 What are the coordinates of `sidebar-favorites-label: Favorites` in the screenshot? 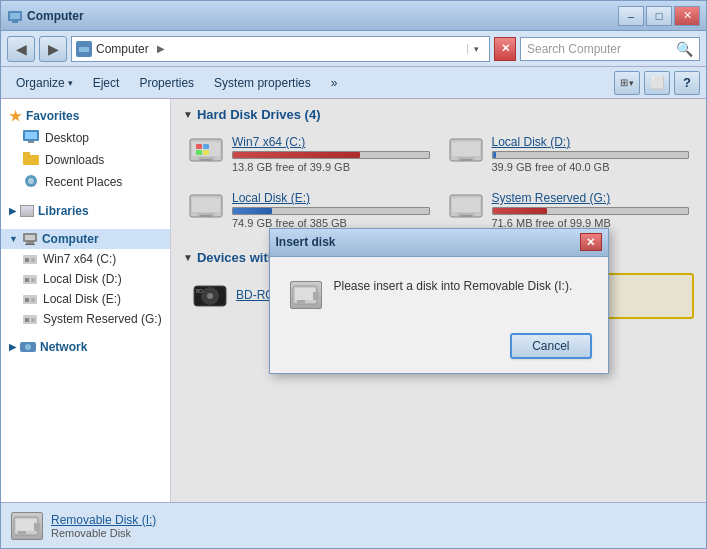 It's located at (52, 116).